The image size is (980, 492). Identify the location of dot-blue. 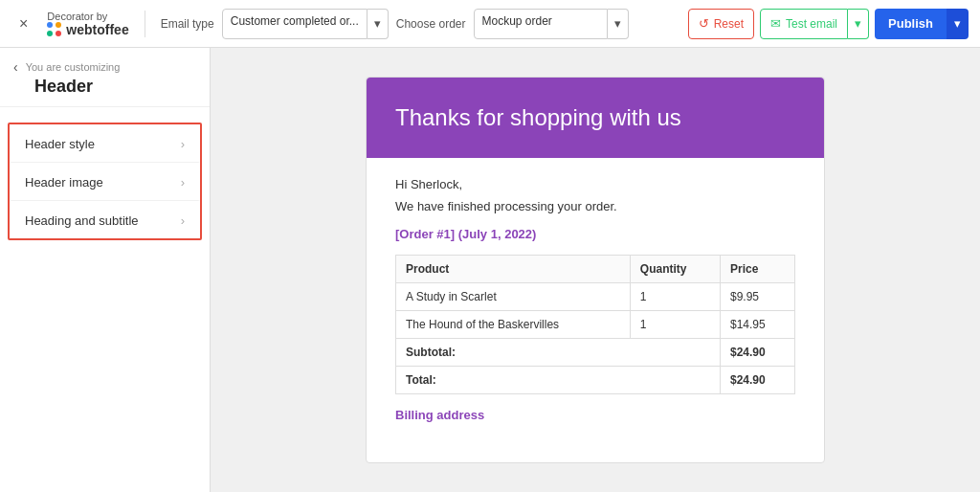
(50, 25).